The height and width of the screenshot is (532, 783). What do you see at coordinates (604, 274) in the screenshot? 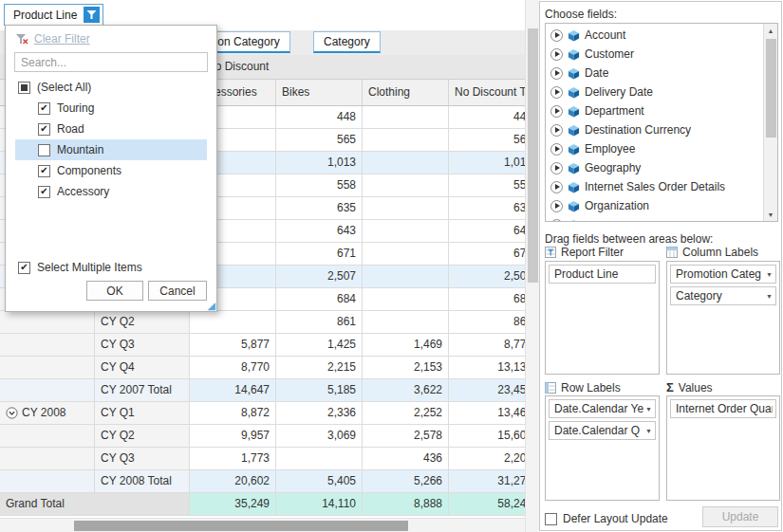
I see `area-field-label: Product Line` at bounding box center [604, 274].